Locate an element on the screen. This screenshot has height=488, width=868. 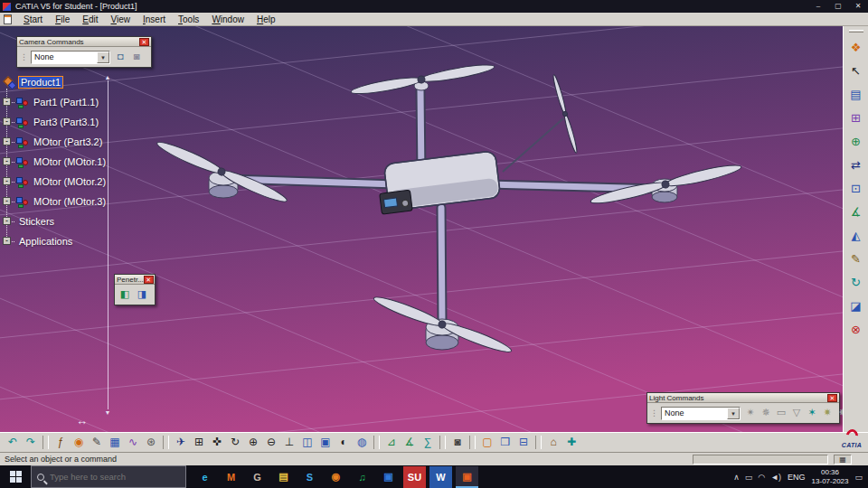
single-light-icon: ✴ is located at coordinates (750, 413).